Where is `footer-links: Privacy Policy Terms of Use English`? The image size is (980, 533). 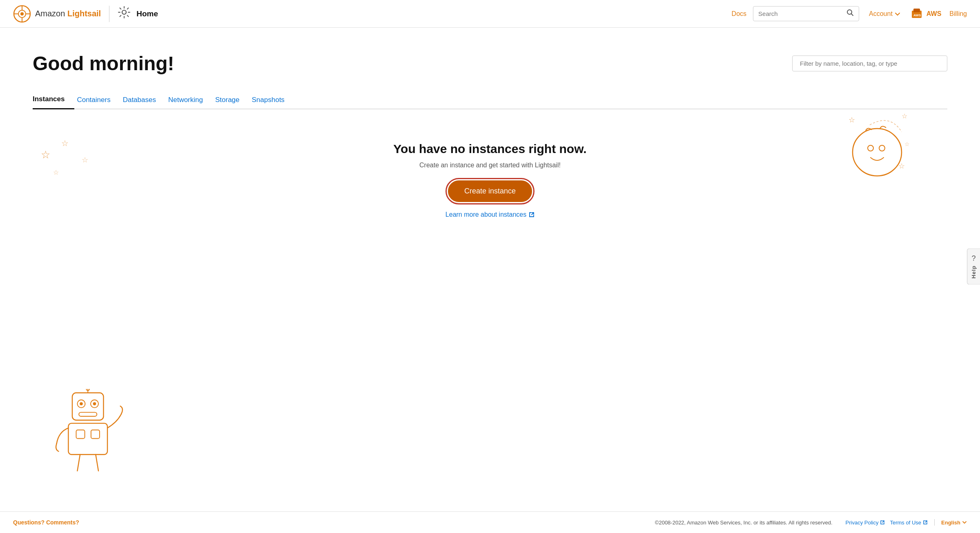 footer-links: Privacy Policy Terms of Use English is located at coordinates (904, 522).